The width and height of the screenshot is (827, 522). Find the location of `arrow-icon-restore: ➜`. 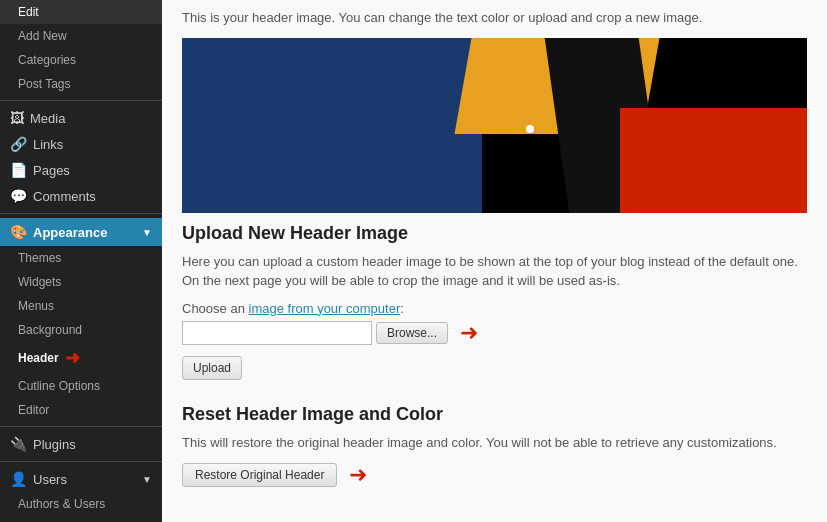

arrow-icon-restore: ➜ is located at coordinates (358, 475).